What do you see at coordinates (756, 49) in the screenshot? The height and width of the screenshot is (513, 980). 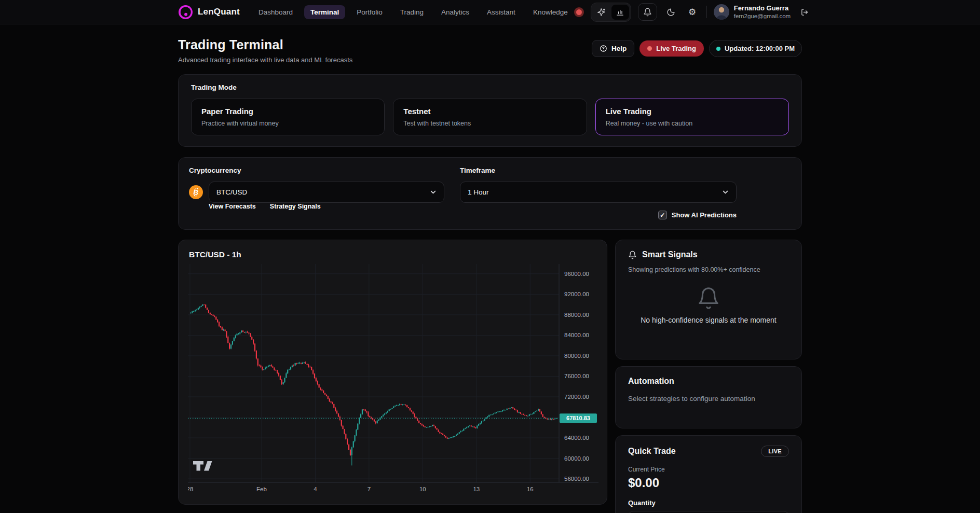 I see `updated-badge: Updated: 12:00:00 PM` at bounding box center [756, 49].